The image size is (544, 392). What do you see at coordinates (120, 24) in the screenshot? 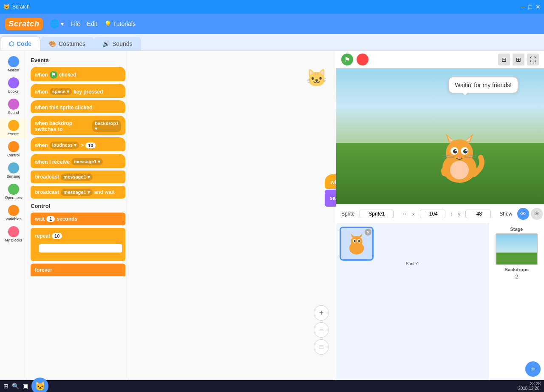
I see `tutorials-menu: 💡 Tutorials` at bounding box center [120, 24].